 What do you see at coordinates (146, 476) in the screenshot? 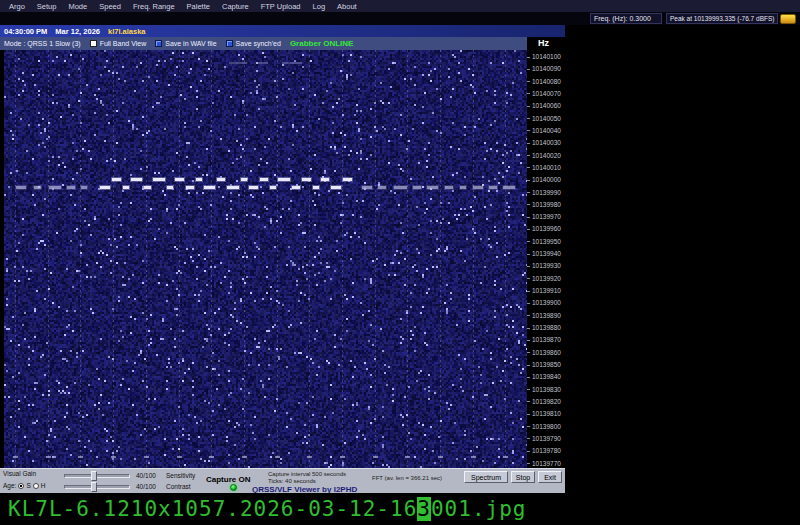
I see `sensitivity-value: 40/100` at bounding box center [146, 476].